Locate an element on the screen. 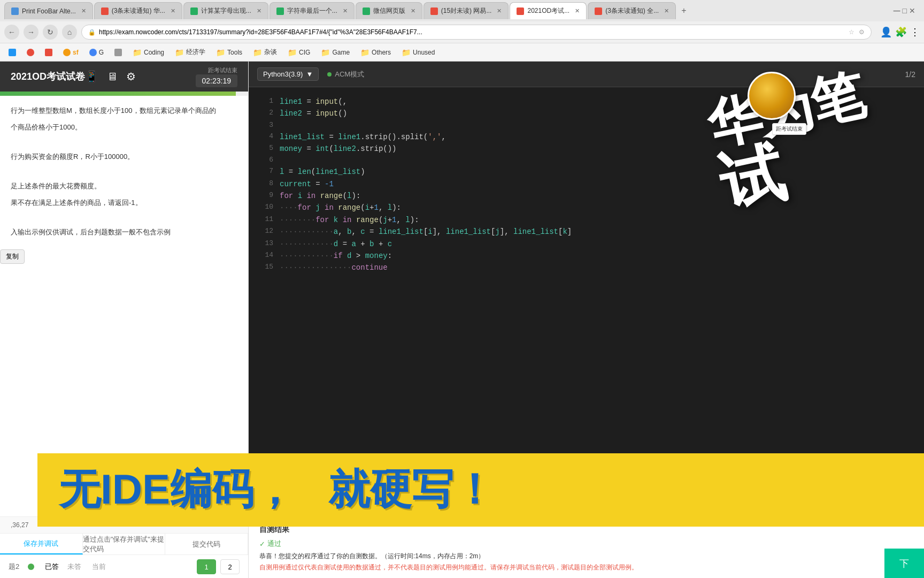 This screenshot has height=578, width=924. settings-icon: ⚙ is located at coordinates (131, 77).